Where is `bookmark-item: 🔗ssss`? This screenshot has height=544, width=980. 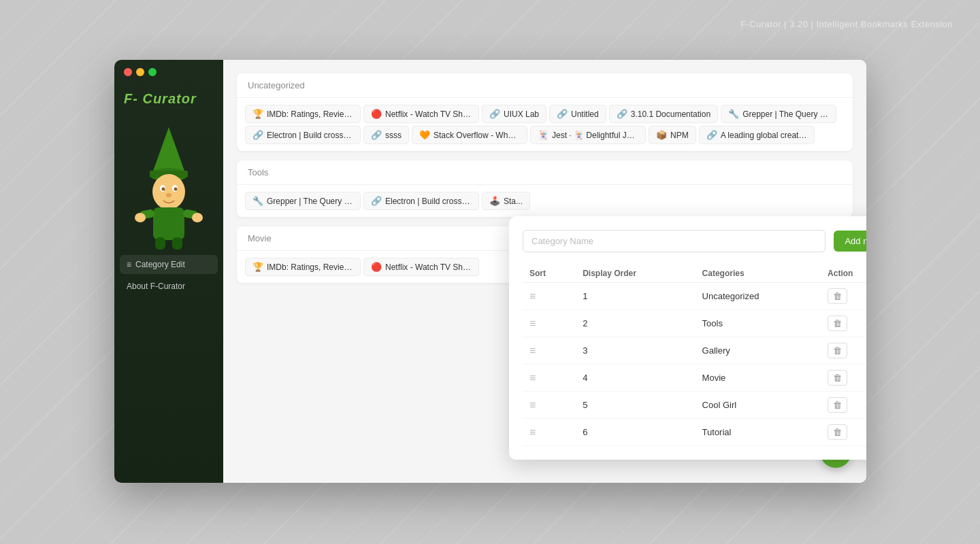 bookmark-item: 🔗ssss is located at coordinates (387, 135).